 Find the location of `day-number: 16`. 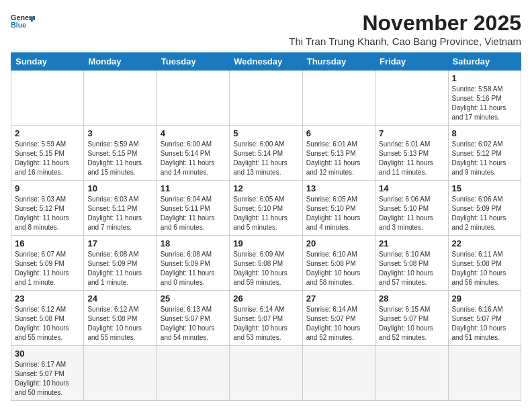

day-number: 16 is located at coordinates (47, 243).